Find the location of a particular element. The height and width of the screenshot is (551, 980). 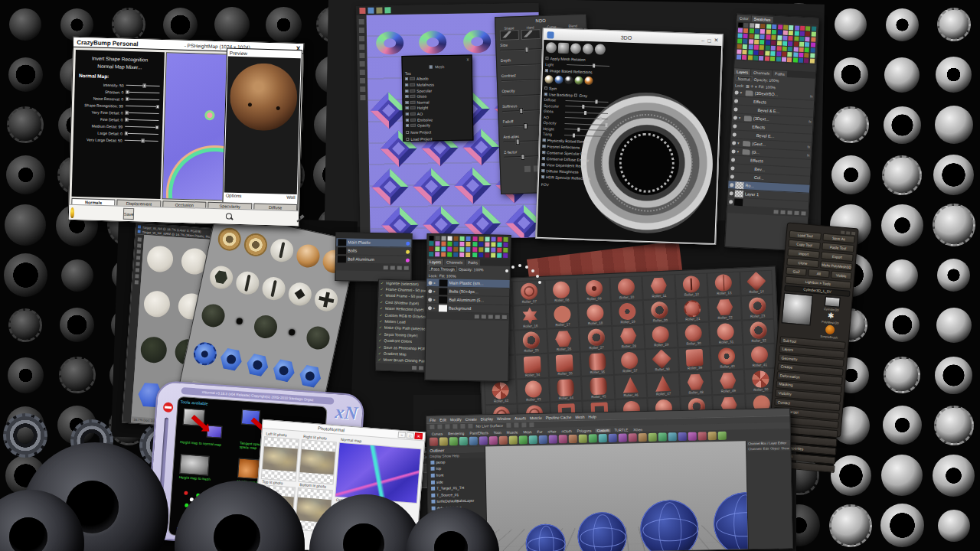

zbrush-button-goz: GoZ is located at coordinates (796, 272).